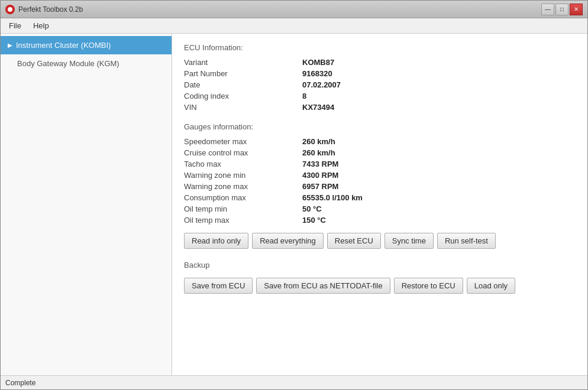 This screenshot has width=588, height=390. Describe the element at coordinates (332, 197) in the screenshot. I see `gauge-consumption-value: 65535.0 l/100 km` at that location.